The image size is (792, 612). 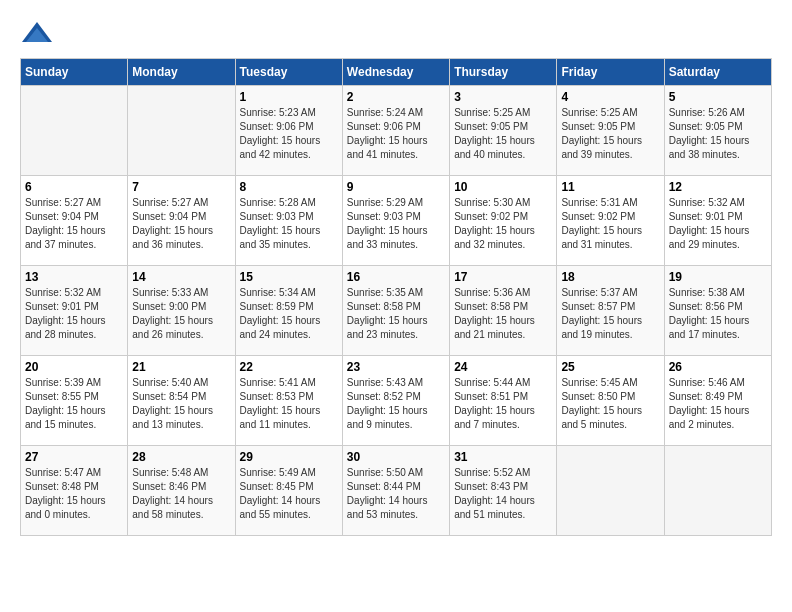 What do you see at coordinates (388, 148) in the screenshot?
I see `daylight-text: Daylight: 15 hours and 41 minutes.` at bounding box center [388, 148].